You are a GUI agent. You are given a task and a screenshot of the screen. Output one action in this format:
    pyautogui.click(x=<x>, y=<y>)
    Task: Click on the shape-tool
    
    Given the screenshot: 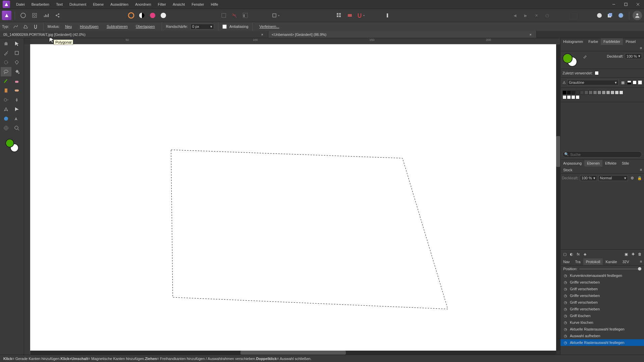 What is the action you would take?
    pyautogui.click(x=6, y=119)
    